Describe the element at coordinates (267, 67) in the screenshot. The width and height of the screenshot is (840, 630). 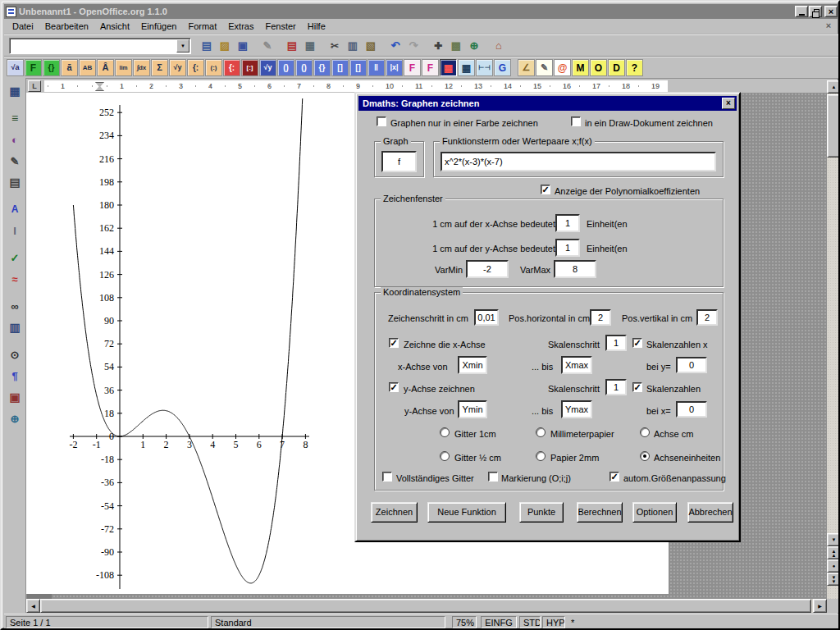
I see `nth-root-blue-icon: √y` at that location.